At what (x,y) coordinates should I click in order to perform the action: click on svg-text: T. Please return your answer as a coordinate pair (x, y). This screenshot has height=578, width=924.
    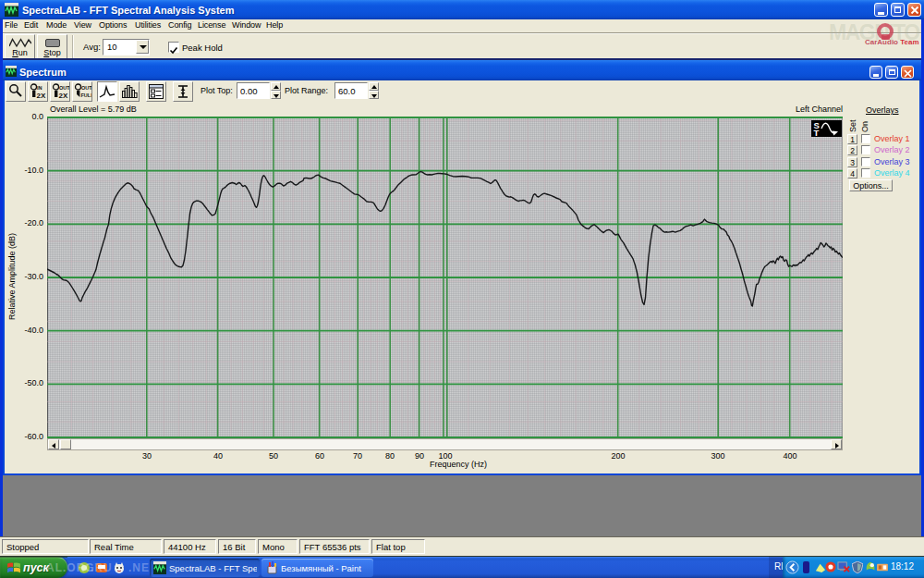
    Looking at the image, I should click on (817, 132).